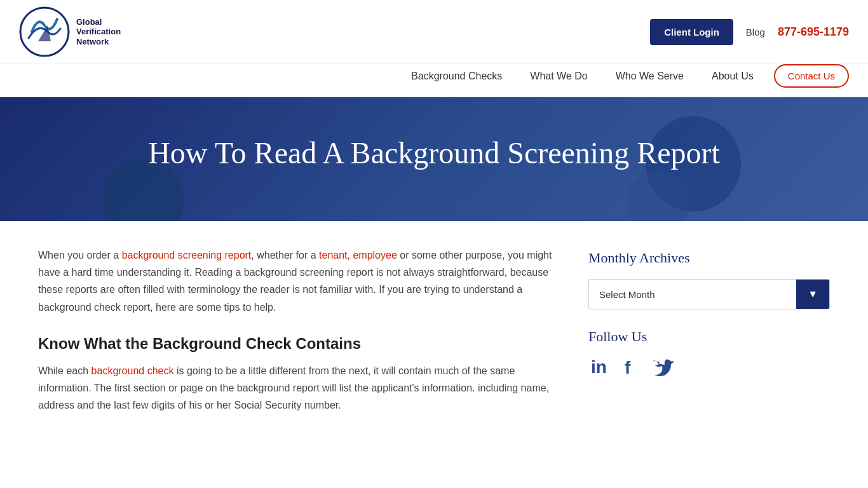  I want to click on logo-text: Global Verification Network, so click(98, 32).